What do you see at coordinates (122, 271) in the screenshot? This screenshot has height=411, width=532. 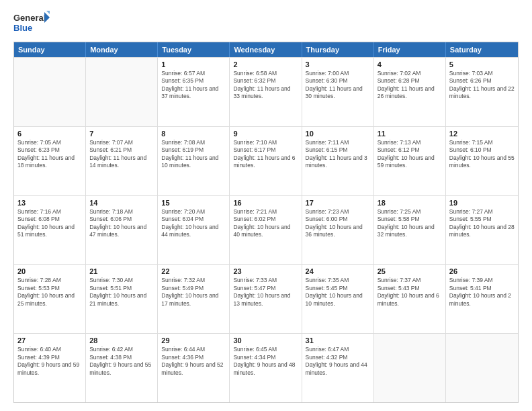 I see `day-number: 21` at bounding box center [122, 271].